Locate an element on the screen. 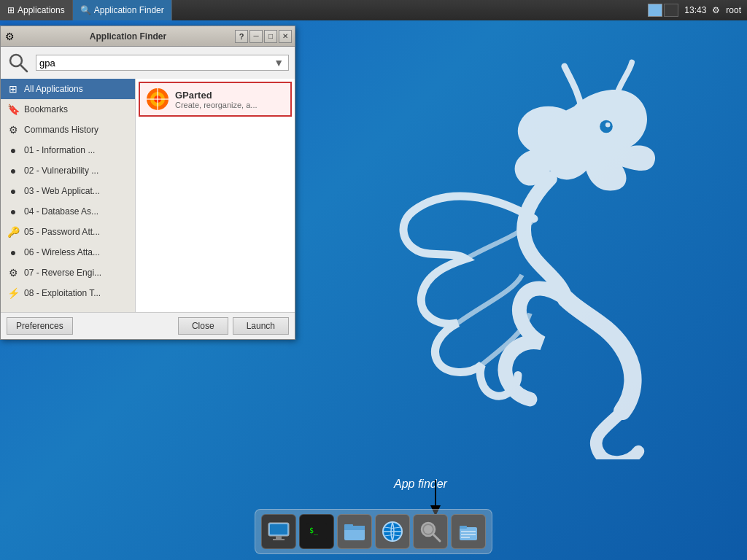 The height and width of the screenshot is (560, 747). file-manager-icon is located at coordinates (355, 532).